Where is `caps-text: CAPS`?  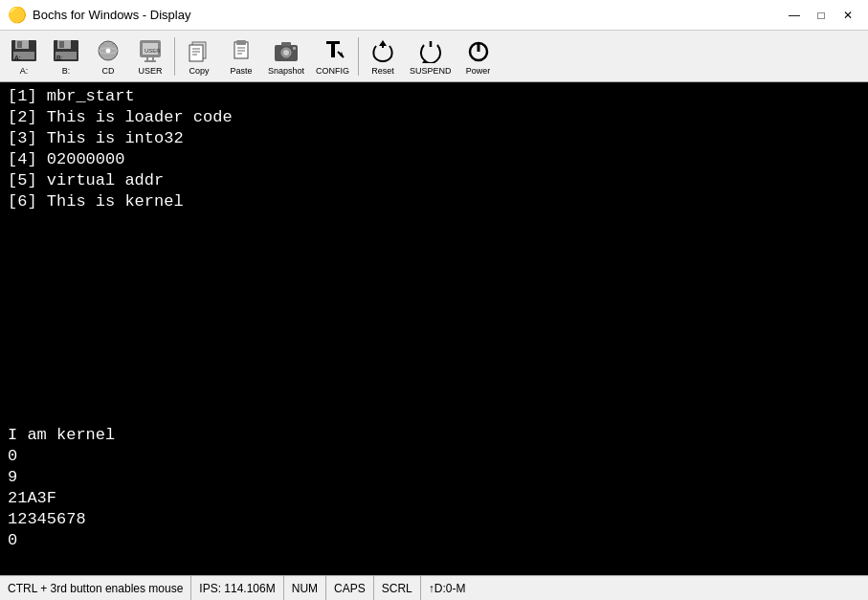 caps-text: CAPS is located at coordinates (350, 589).